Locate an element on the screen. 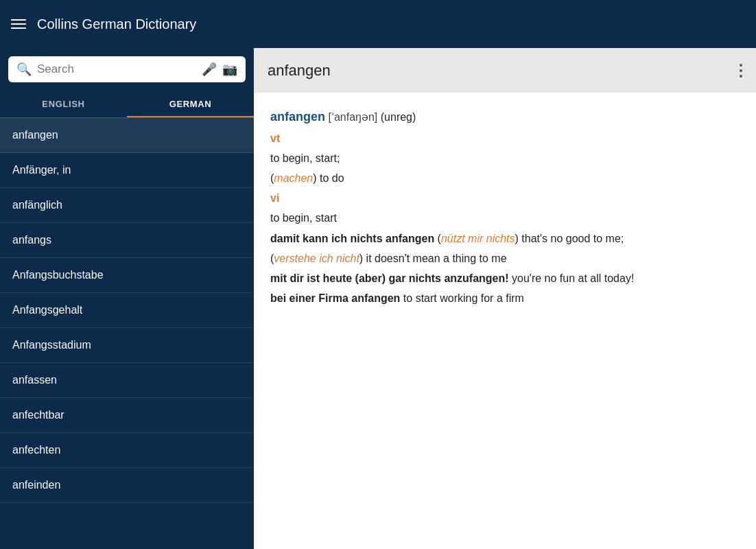 This screenshot has width=756, height=549. entry-nützt: nützt mir nichts is located at coordinates (478, 239).